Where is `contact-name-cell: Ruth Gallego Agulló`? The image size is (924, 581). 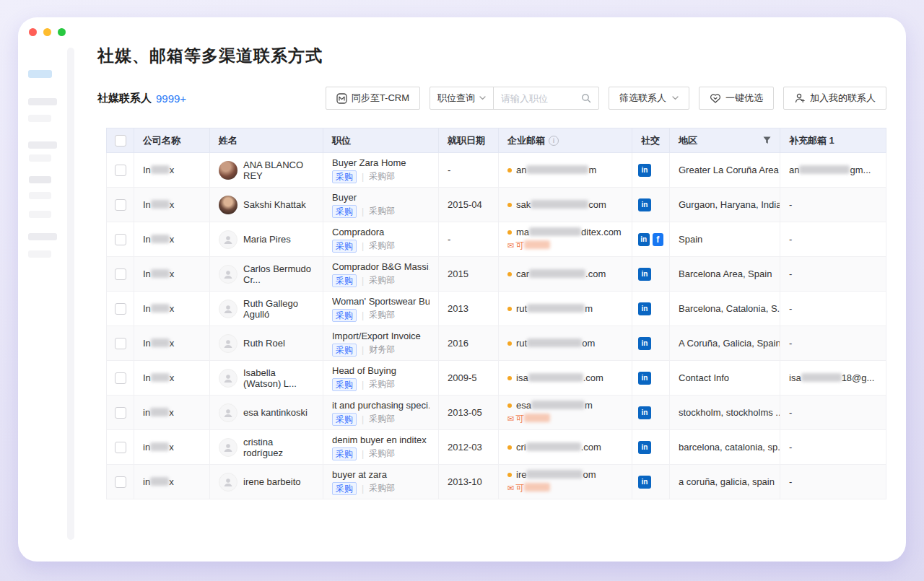 contact-name-cell: Ruth Gallego Agulló is located at coordinates (267, 309).